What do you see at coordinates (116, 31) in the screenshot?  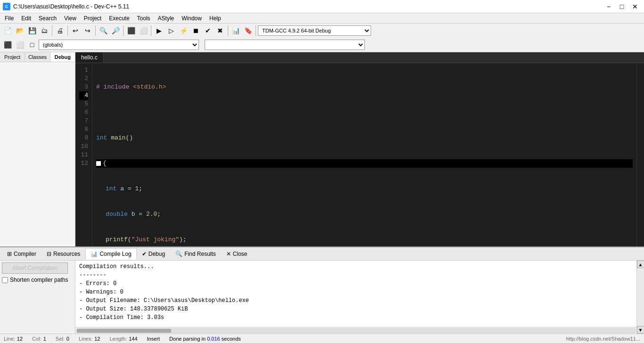 I see `replace-button: 🔎` at bounding box center [116, 31].